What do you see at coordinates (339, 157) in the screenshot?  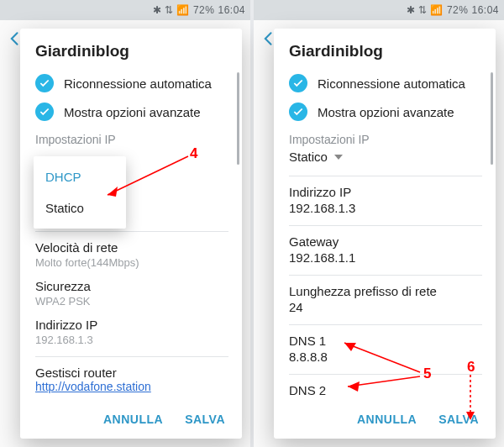 I see `chevron-down-icon` at bounding box center [339, 157].